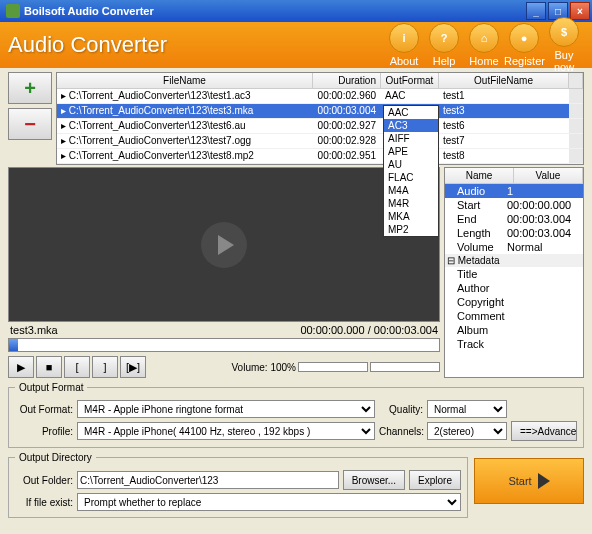  What do you see at coordinates (411, 190) in the screenshot?
I see `format-option: M4A` at bounding box center [411, 190].